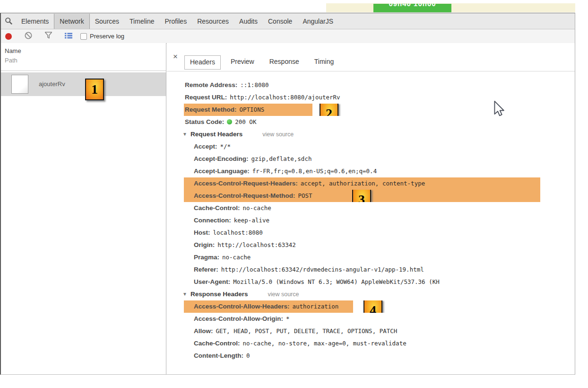 The width and height of the screenshot is (588, 388). Describe the element at coordinates (371, 307) in the screenshot. I see `header-line: Access-Control-Allow-Headers:authorizati…` at that location.